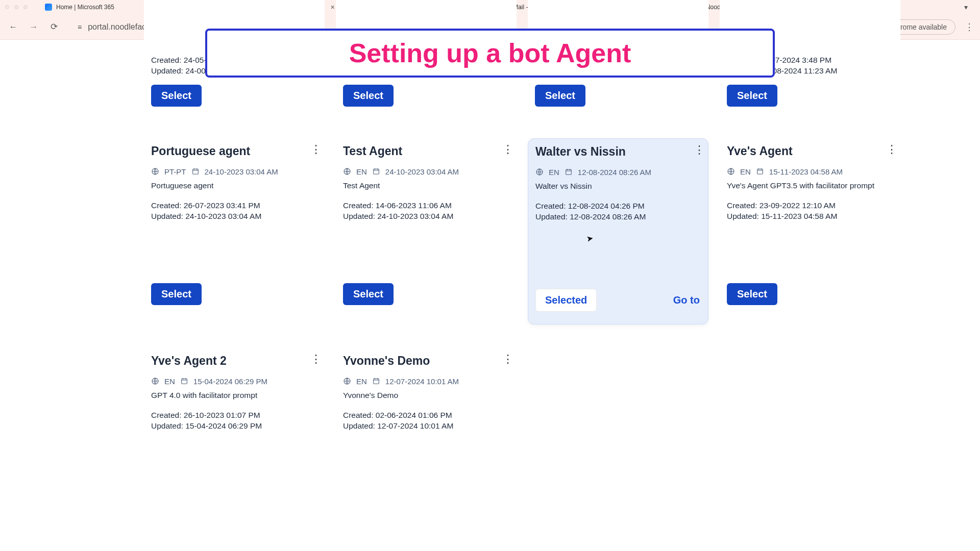 The width and height of the screenshot is (980, 551). Describe the element at coordinates (80, 27) in the screenshot. I see `site-controls-icon: ≡` at that location.